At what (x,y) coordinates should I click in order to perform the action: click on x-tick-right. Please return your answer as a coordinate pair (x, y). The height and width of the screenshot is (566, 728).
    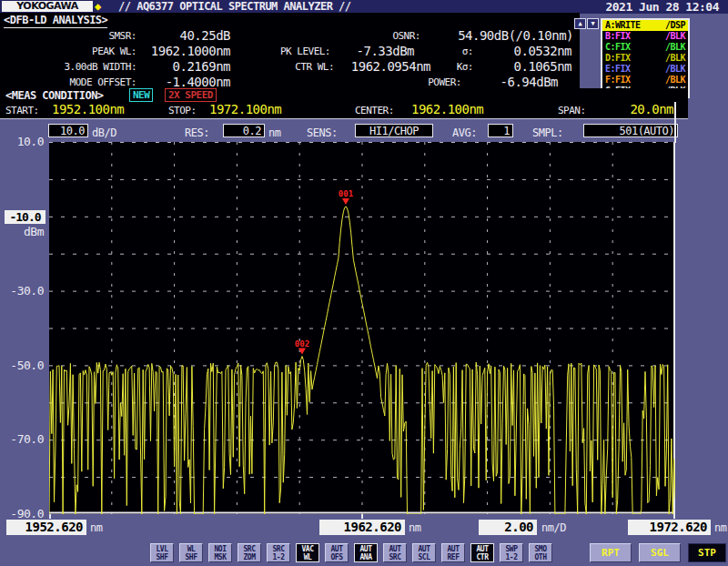
    Looking at the image, I should click on (674, 517).